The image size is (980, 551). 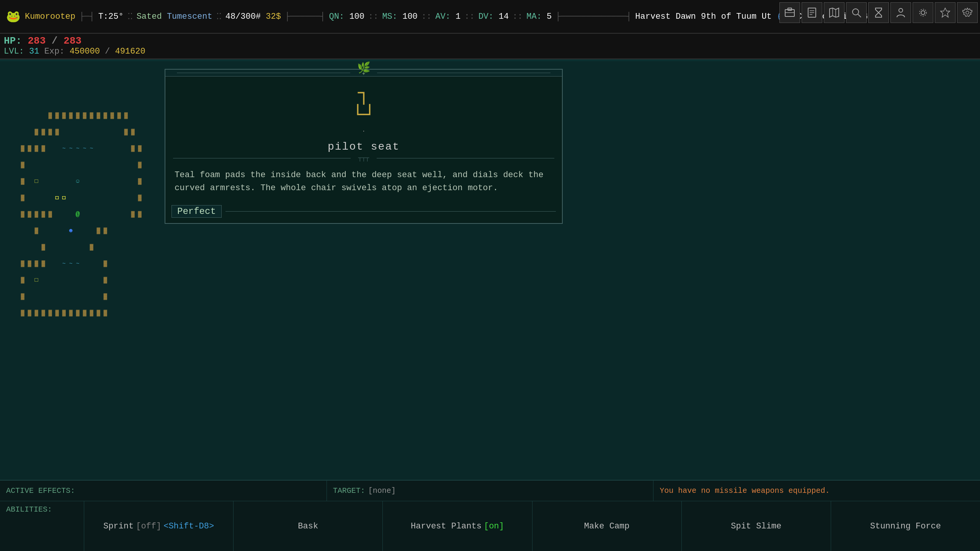 What do you see at coordinates (189, 527) in the screenshot?
I see `ability-sprint-key: <Shift-D8>` at bounding box center [189, 527].